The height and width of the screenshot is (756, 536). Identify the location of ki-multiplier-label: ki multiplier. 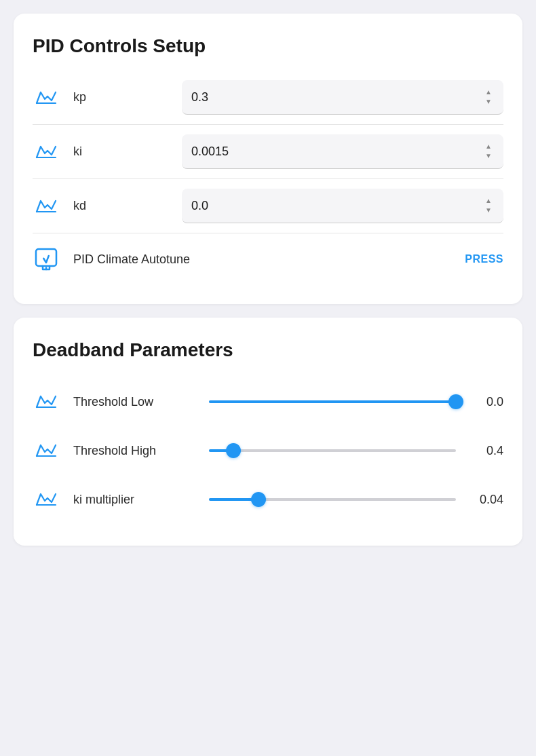
(134, 499).